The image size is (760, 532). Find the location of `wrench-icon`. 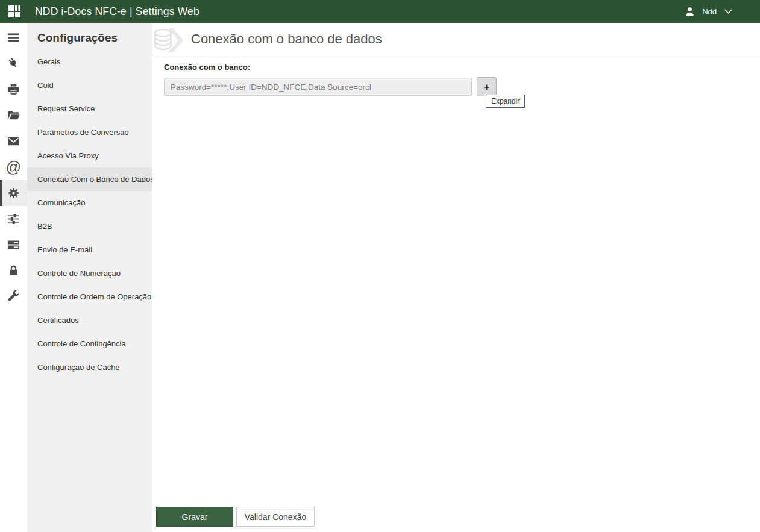

wrench-icon is located at coordinates (13, 296).